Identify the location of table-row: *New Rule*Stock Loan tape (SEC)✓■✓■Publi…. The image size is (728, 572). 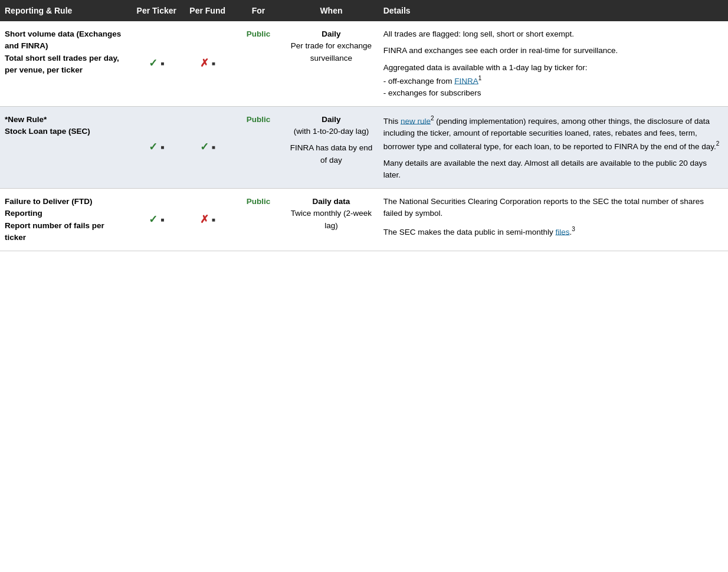
(364, 147).